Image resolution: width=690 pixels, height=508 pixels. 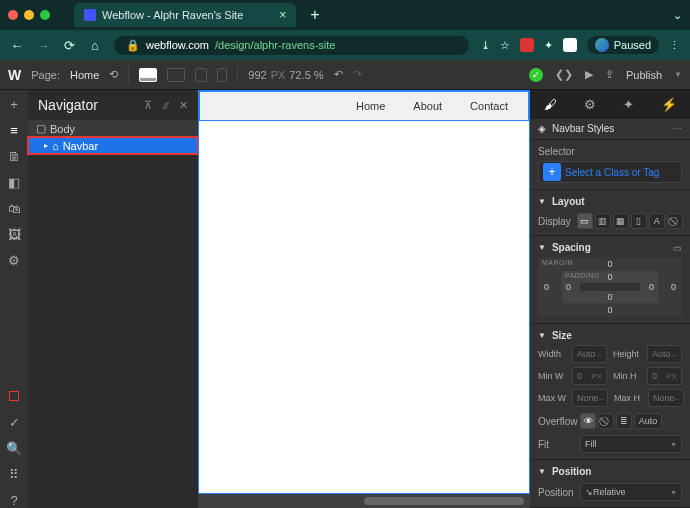 I want to click on tree-node-body: ▢ Body, so click(x=113, y=128).